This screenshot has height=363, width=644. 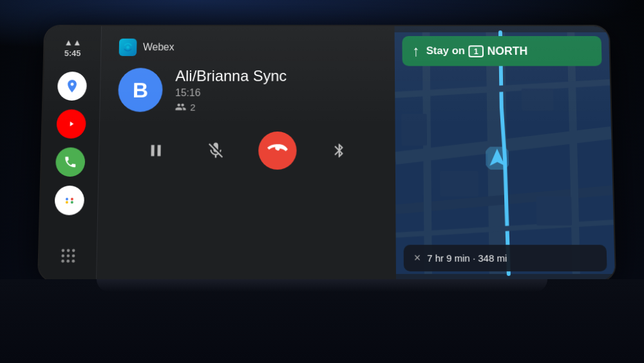 What do you see at coordinates (216, 151) in the screenshot?
I see `mute-button` at bounding box center [216, 151].